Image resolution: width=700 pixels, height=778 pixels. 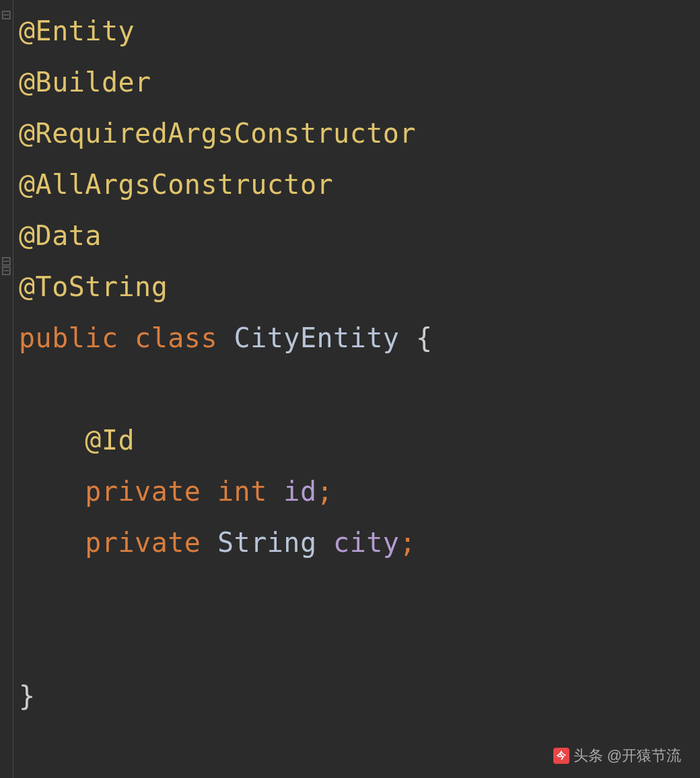 What do you see at coordinates (242, 491) in the screenshot?
I see `keyword-int: int` at bounding box center [242, 491].